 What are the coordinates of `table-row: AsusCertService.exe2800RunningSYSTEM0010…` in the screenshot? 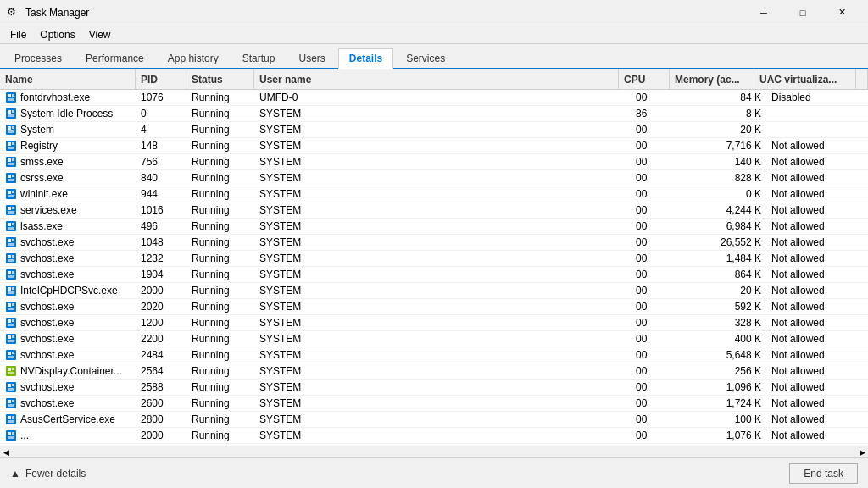 It's located at (434, 420).